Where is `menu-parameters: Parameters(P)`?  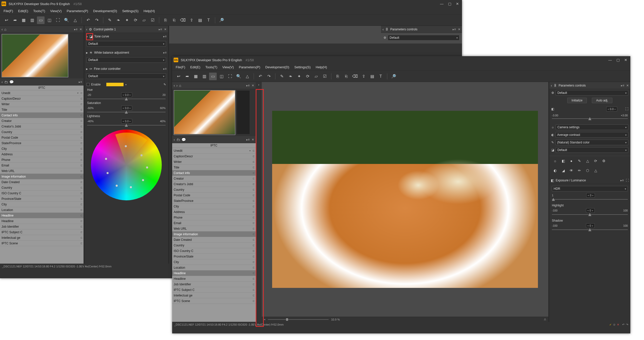 menu-parameters: Parameters(P) is located at coordinates (77, 11).